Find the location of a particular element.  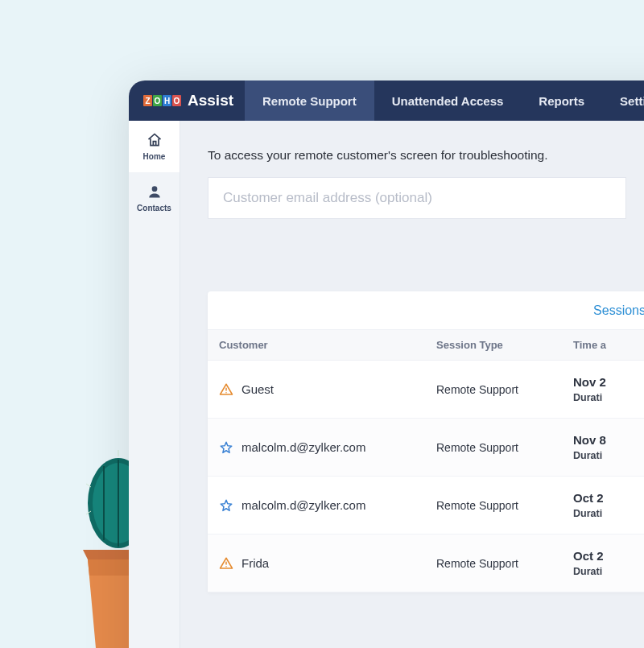

top-nav: Z O H O Assist Remote Support Unattended… is located at coordinates (386, 101).